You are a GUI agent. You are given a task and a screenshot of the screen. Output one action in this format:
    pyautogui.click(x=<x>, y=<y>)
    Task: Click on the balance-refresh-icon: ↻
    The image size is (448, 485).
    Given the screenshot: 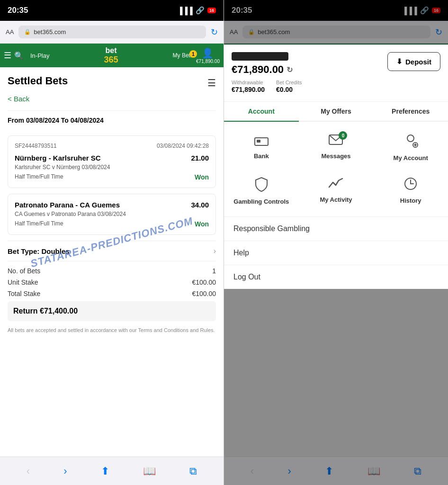 What is the action you would take?
    pyautogui.click(x=290, y=70)
    